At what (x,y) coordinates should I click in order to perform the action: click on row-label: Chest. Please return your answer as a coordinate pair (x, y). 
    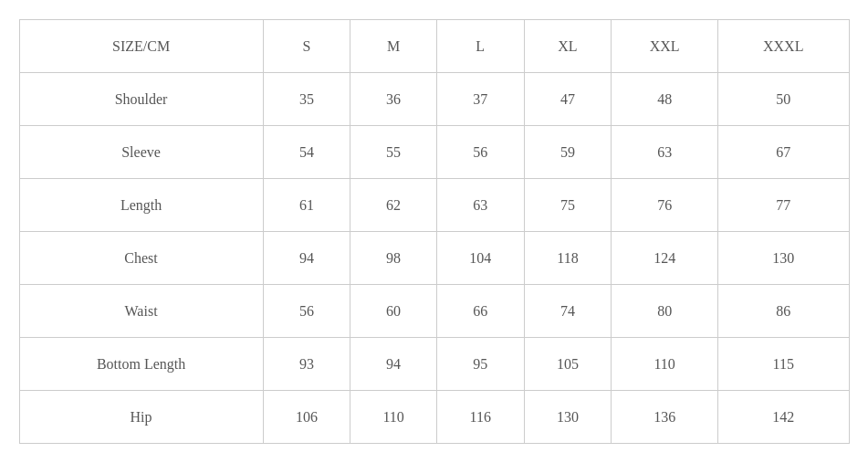
    Looking at the image, I should click on (141, 258).